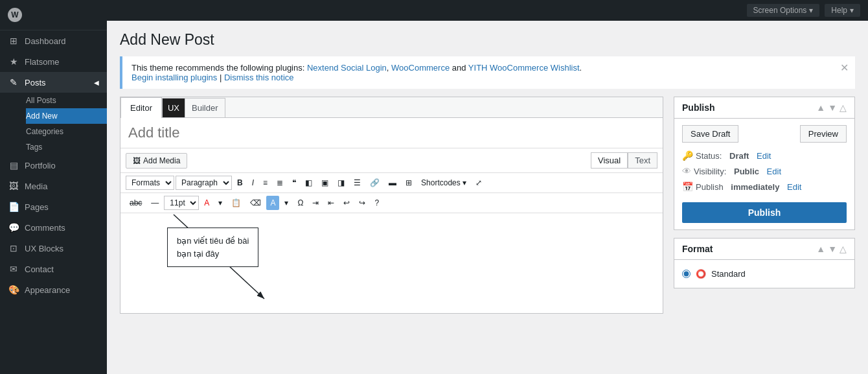  What do you see at coordinates (253, 183) in the screenshot?
I see `italic-button: I` at bounding box center [253, 183].